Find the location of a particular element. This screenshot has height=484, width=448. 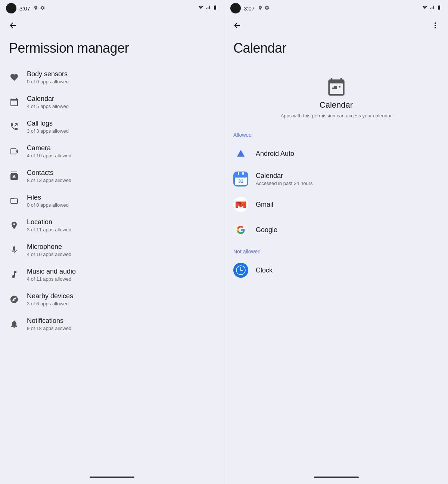

status-bar-right: 3:07 is located at coordinates (336, 8).